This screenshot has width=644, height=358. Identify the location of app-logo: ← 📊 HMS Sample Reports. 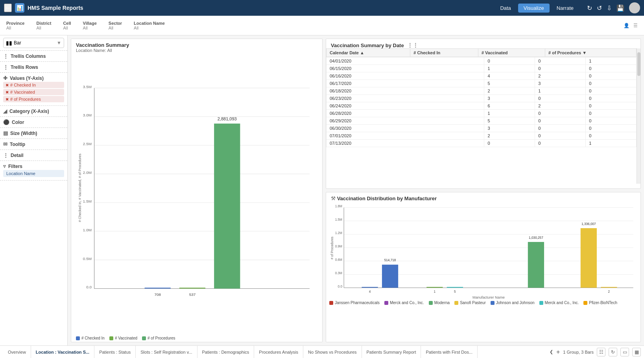
(249, 8).